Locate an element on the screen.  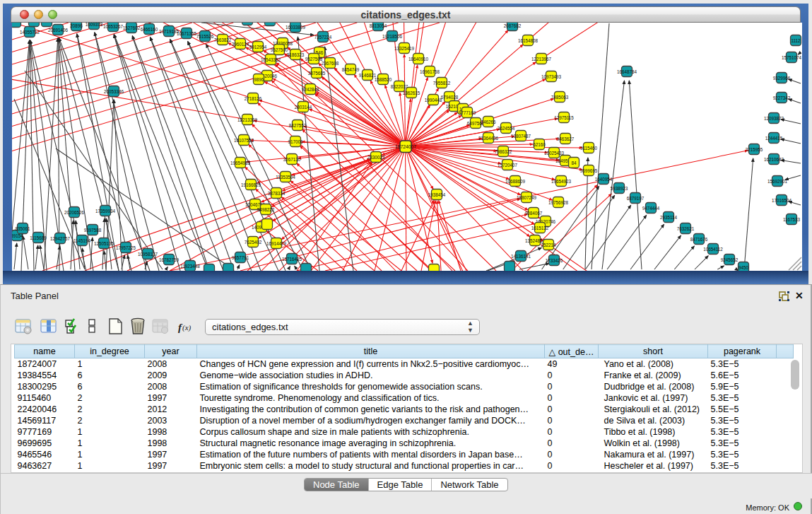
svg-text: 9777169 is located at coordinates (468, 113).